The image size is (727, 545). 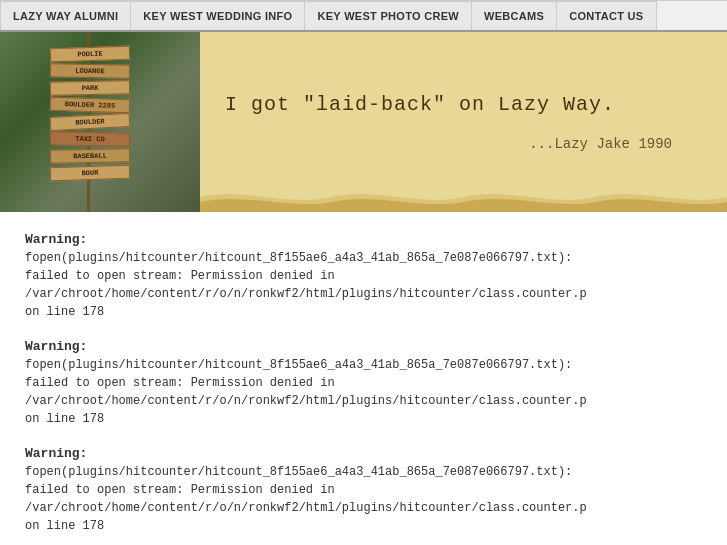 What do you see at coordinates (364, 240) in the screenshot?
I see `warning-label-1: Warning:` at bounding box center [364, 240].